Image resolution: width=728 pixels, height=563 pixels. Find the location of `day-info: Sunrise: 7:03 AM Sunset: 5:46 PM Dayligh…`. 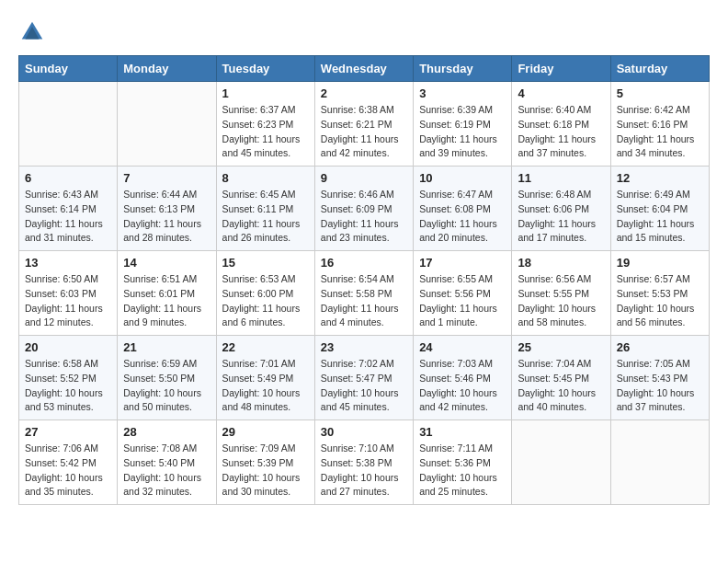

day-info: Sunrise: 7:03 AM Sunset: 5:46 PM Dayligh… is located at coordinates (462, 386).